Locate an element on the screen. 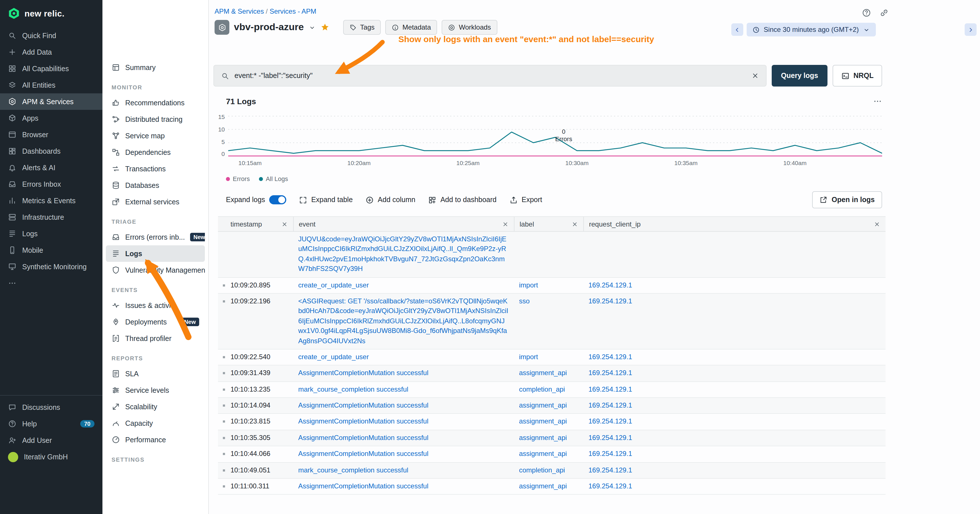  sidebar-item-quick-find: Quick Find is located at coordinates (51, 36).